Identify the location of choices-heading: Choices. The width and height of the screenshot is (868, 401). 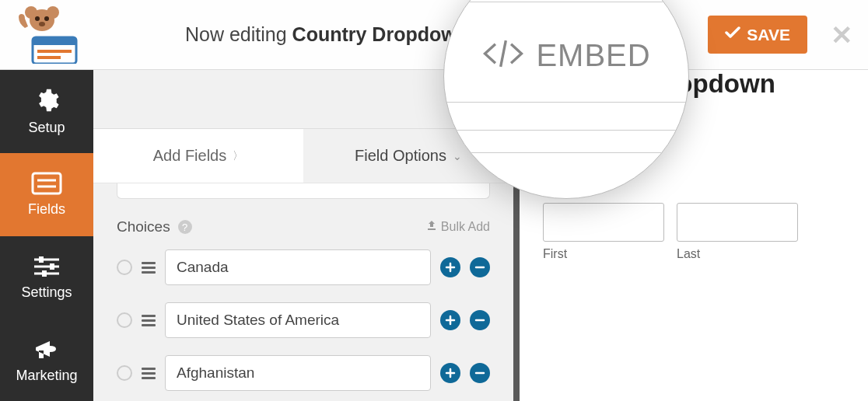
(143, 227).